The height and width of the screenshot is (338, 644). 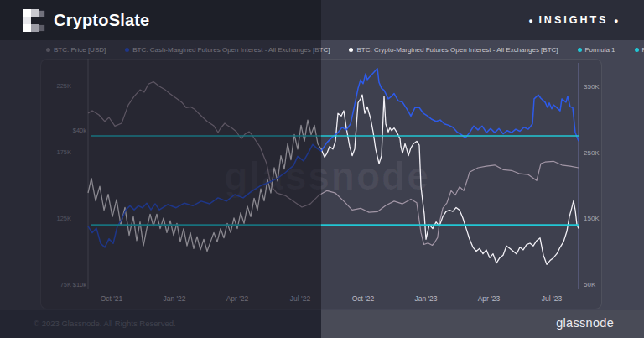 What do you see at coordinates (80, 131) in the screenshot?
I see `y-tick-label-price: $40k` at bounding box center [80, 131].